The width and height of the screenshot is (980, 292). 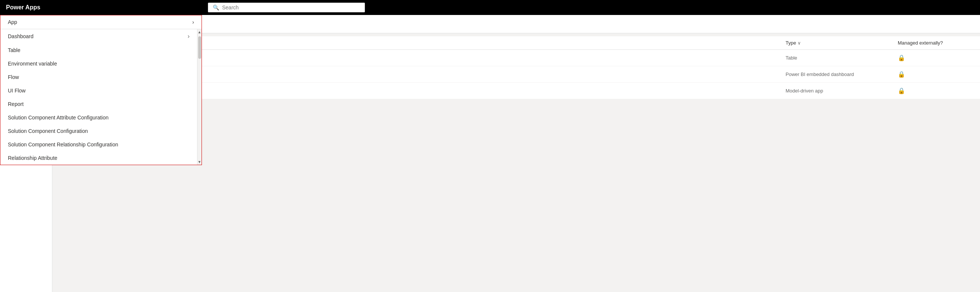 I want to click on app-title: Power Apps, so click(x=23, y=8).